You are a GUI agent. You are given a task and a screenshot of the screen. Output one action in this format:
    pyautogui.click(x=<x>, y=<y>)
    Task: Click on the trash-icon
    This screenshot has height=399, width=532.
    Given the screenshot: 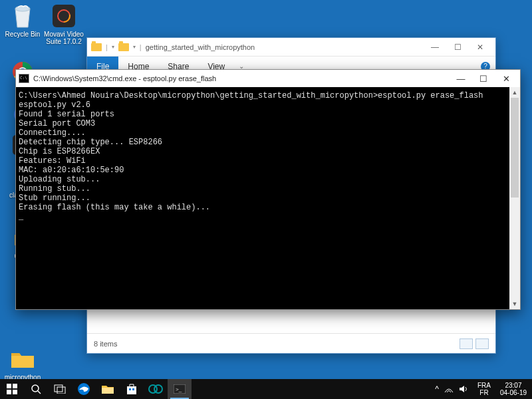 What is the action you would take?
    pyautogui.click(x=23, y=16)
    